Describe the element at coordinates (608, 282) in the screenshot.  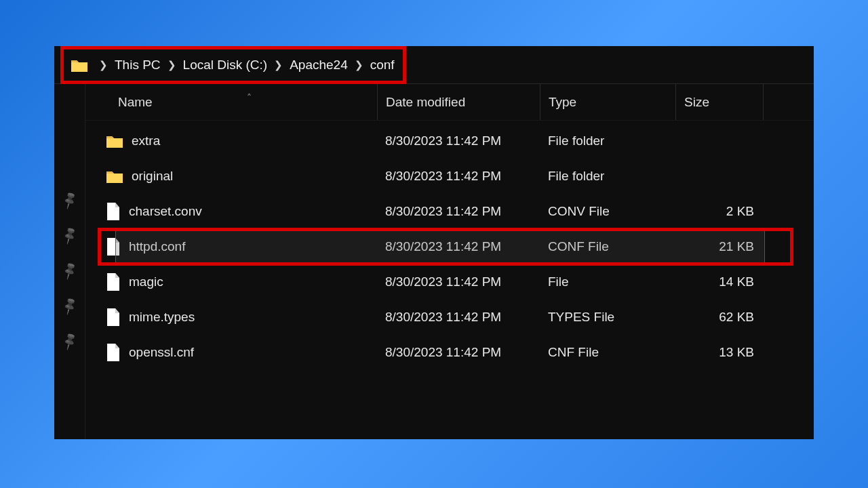
I see `file-type: File` at that location.